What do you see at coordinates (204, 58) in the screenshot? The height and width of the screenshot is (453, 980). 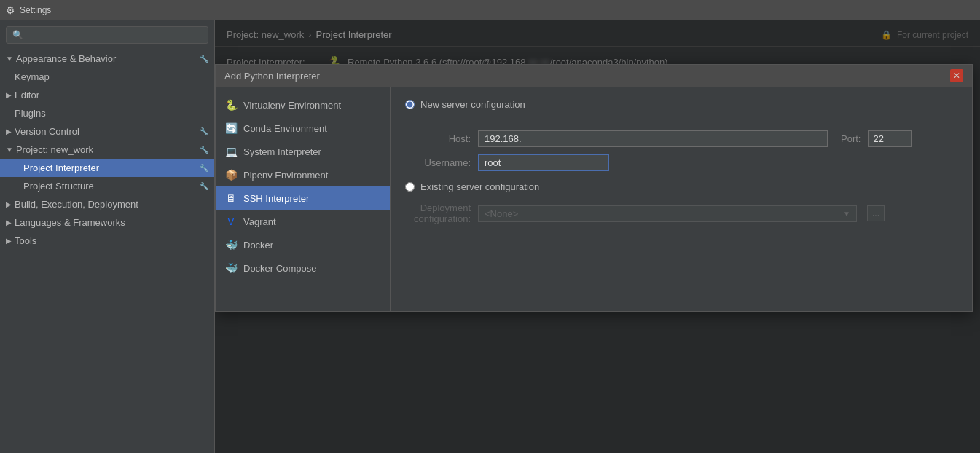 I see `config-icon: 🔧` at bounding box center [204, 58].